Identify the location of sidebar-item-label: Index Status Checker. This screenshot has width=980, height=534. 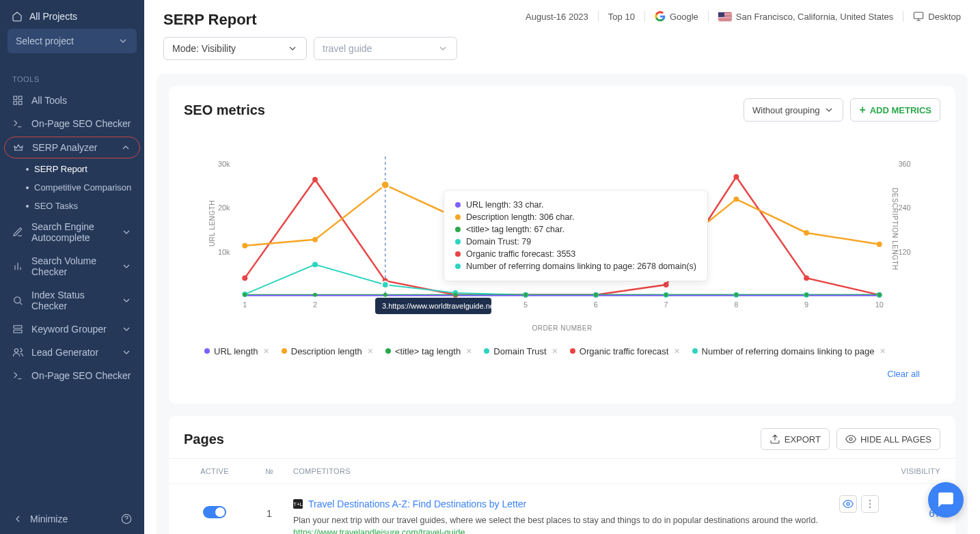
(72, 300).